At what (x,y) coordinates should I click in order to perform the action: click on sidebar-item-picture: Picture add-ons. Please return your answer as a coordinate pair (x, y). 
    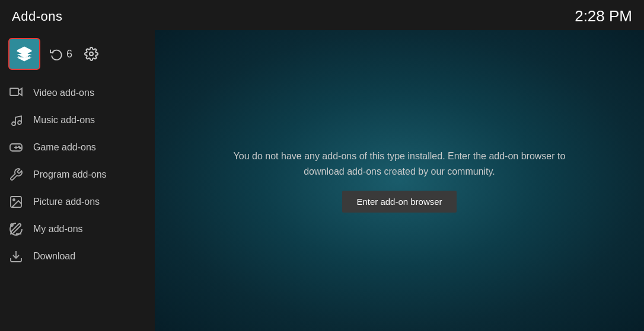
    Looking at the image, I should click on (77, 202).